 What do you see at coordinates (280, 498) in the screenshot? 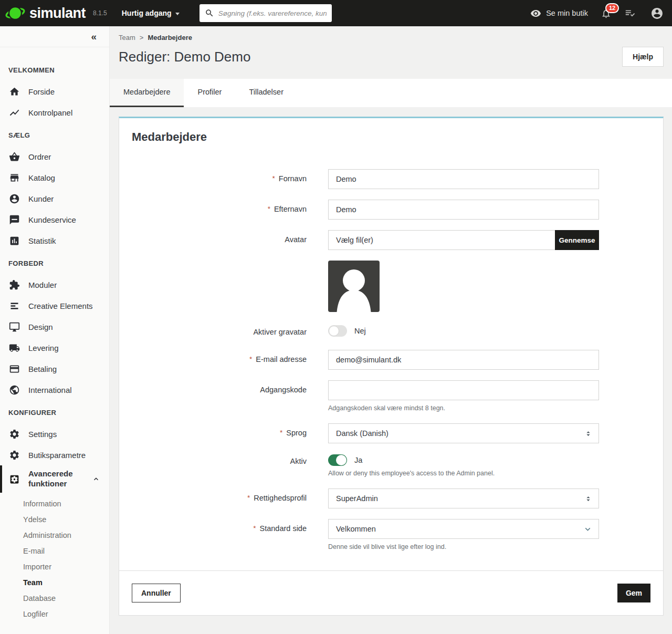
I see `rettighedsprofil-label: Rettighedsprofil` at bounding box center [280, 498].